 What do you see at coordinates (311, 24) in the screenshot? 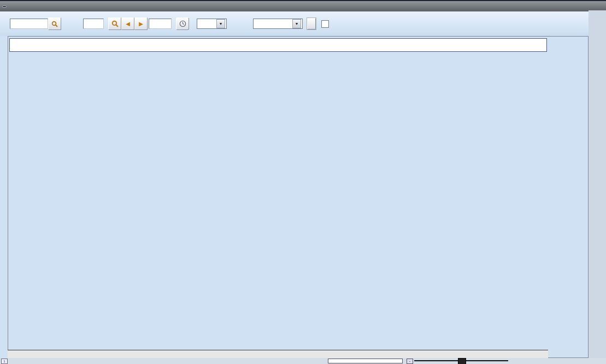
I see `sector-updown-button` at bounding box center [311, 24].